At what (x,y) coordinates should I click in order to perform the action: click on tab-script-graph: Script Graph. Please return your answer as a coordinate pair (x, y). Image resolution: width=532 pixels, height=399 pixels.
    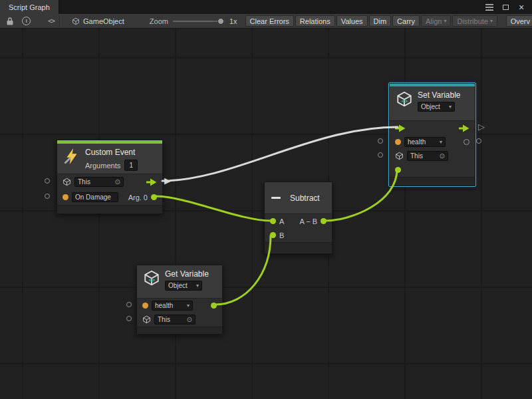
    Looking at the image, I should click on (29, 7).